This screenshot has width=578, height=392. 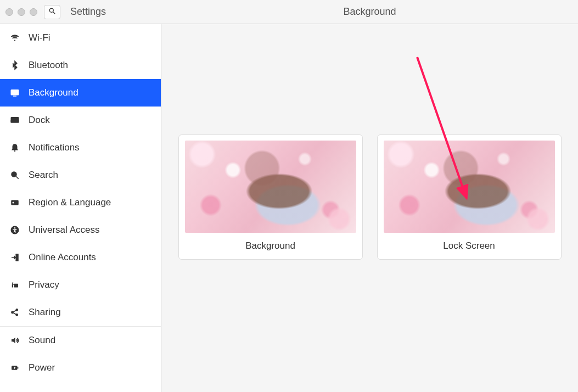 What do you see at coordinates (19, 12) in the screenshot?
I see `window-controls` at bounding box center [19, 12].